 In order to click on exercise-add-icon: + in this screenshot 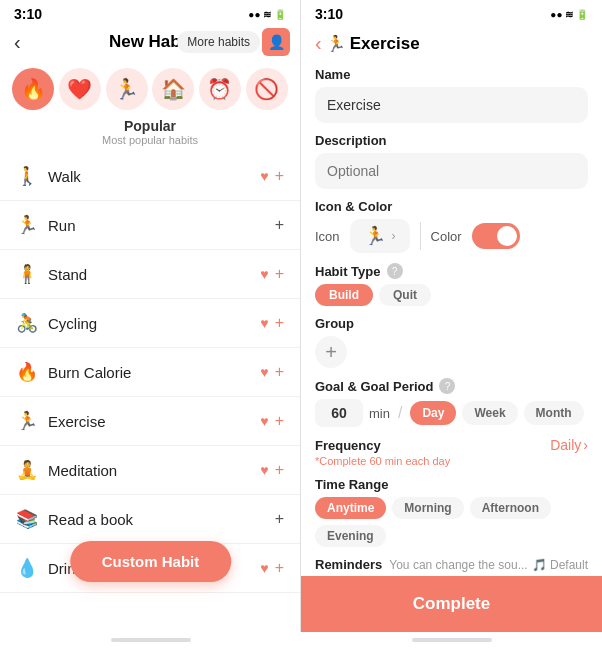, I will do `click(280, 421)`.